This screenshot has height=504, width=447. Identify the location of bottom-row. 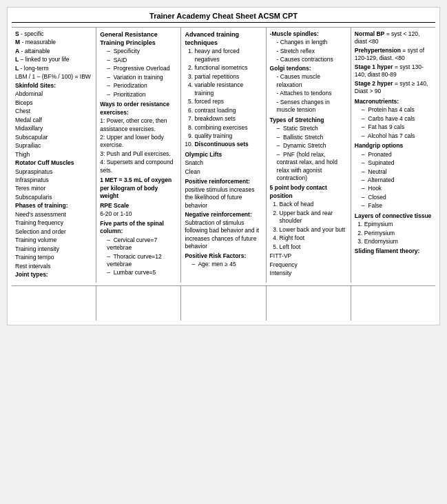
(223, 303).